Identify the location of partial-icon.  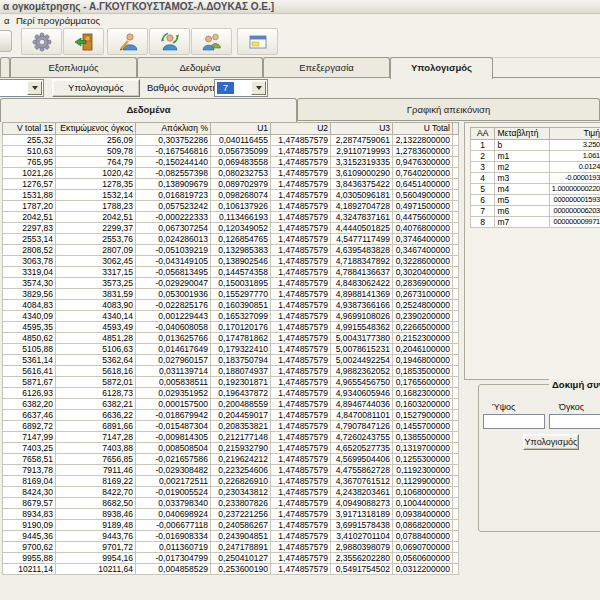
(6, 41).